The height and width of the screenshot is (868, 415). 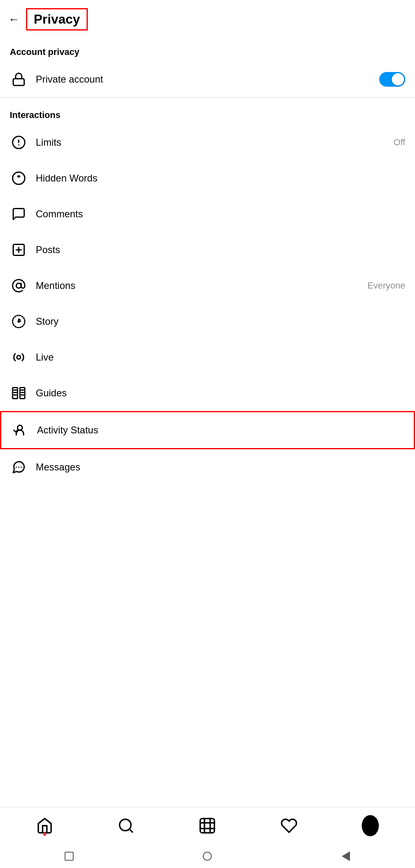 I want to click on limits-label: Limits, so click(x=213, y=142).